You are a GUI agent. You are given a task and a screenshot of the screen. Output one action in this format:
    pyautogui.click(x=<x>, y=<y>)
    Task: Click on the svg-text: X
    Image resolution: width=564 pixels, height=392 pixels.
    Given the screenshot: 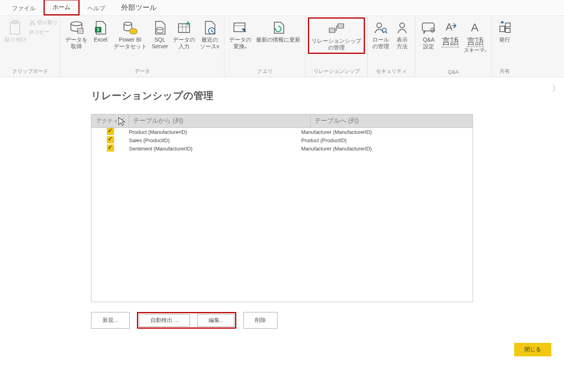 What is the action you would take?
    pyautogui.click(x=98, y=30)
    